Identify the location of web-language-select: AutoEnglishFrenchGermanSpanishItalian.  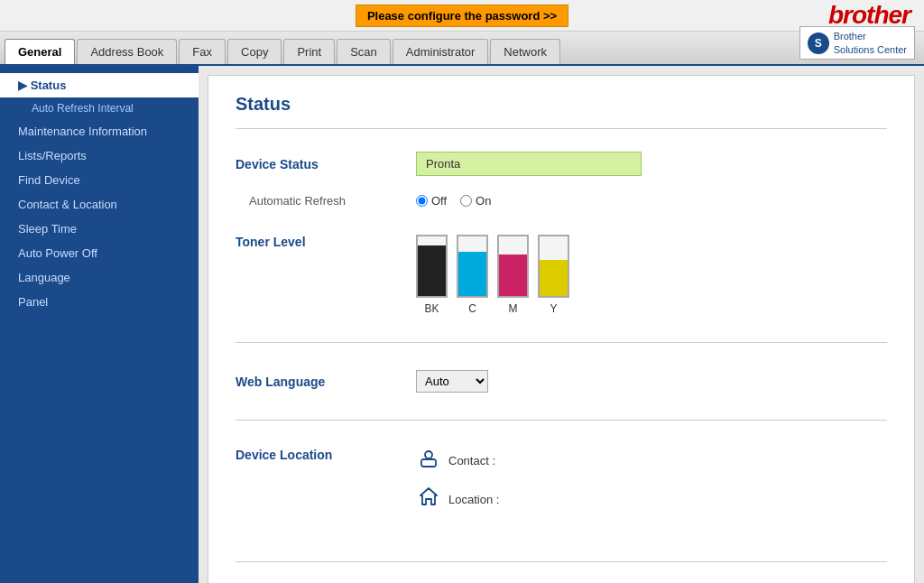
(452, 381).